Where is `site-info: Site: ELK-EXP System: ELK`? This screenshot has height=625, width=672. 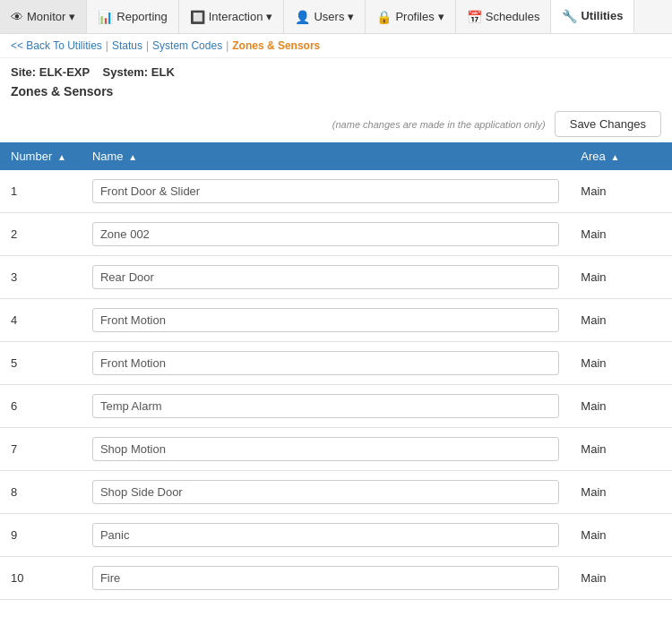
site-info: Site: ELK-EXP System: ELK is located at coordinates (336, 70).